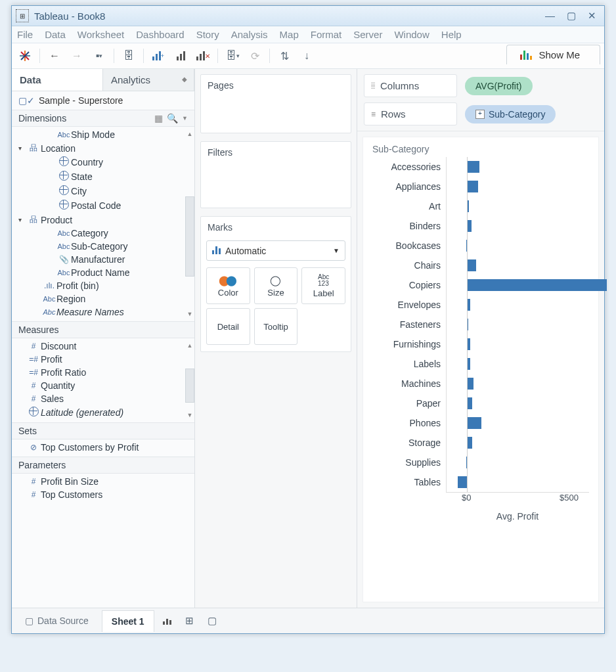  What do you see at coordinates (411, 34) in the screenshot?
I see `menu-window: Window` at bounding box center [411, 34].